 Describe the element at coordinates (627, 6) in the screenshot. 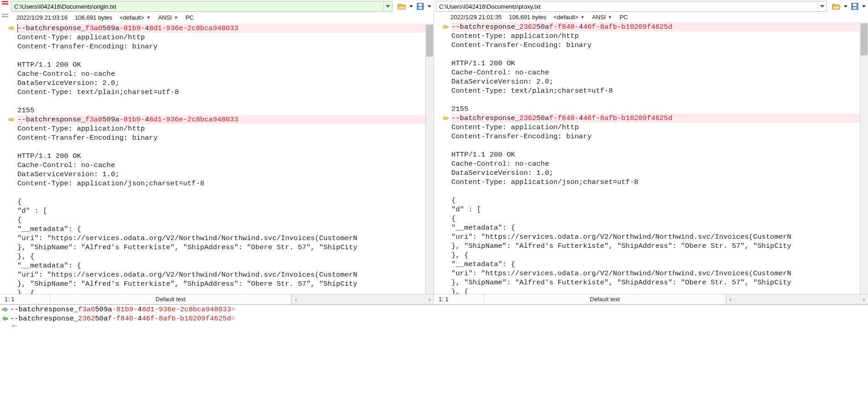

I see `right-path-input` at that location.